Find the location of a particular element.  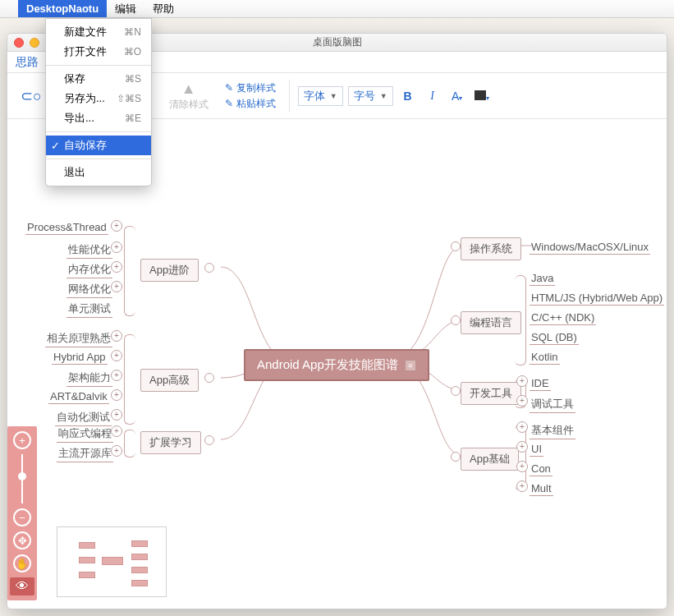

font-color-label: A is located at coordinates (455, 96).